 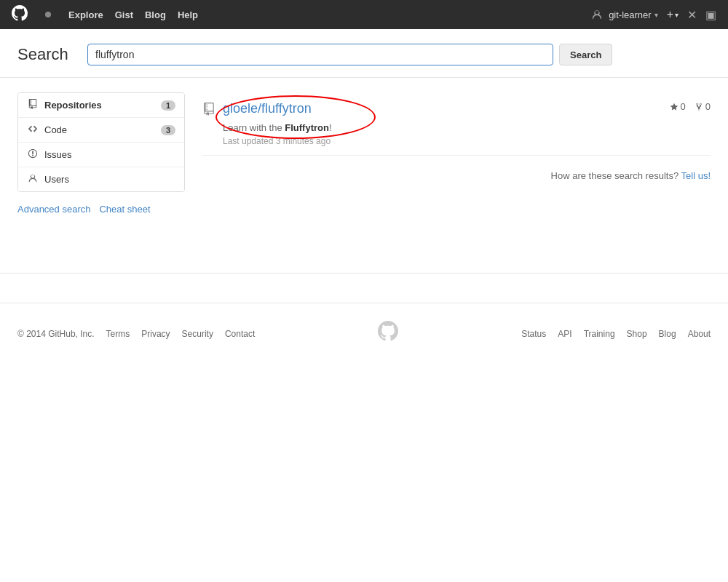 I want to click on footer-shop-link: Shop, so click(x=637, y=334).